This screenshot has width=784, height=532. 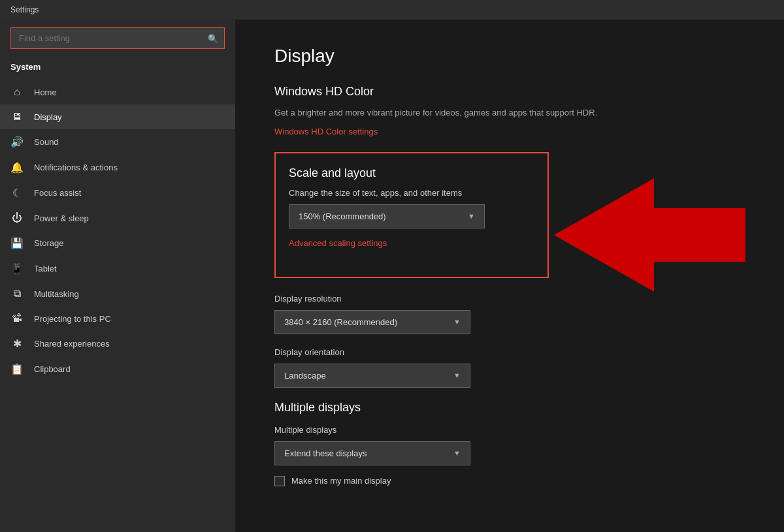 I want to click on sidebar-item-focus-label: Focus assist, so click(x=57, y=193).